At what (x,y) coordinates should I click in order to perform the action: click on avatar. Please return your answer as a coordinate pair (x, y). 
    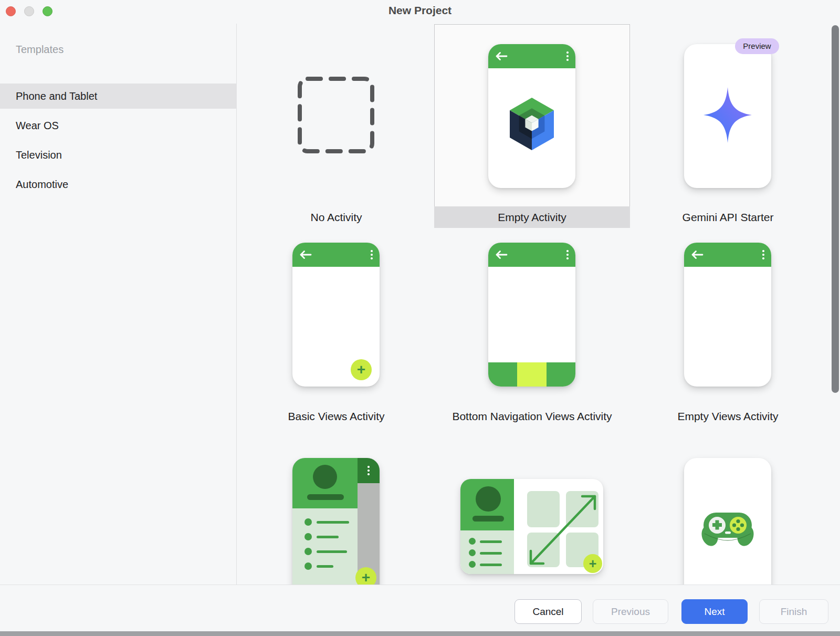
    Looking at the image, I should click on (325, 477).